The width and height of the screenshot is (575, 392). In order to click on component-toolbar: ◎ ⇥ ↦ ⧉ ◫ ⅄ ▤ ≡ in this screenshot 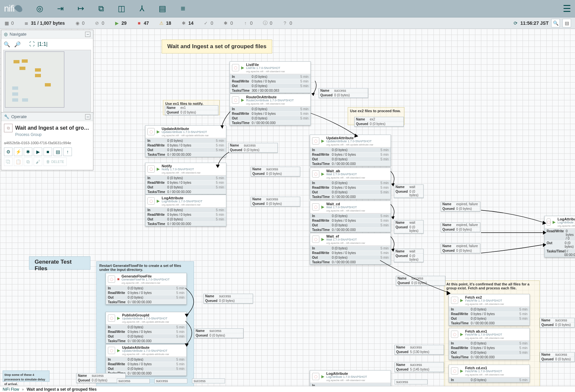, I will do `click(112, 9)`.